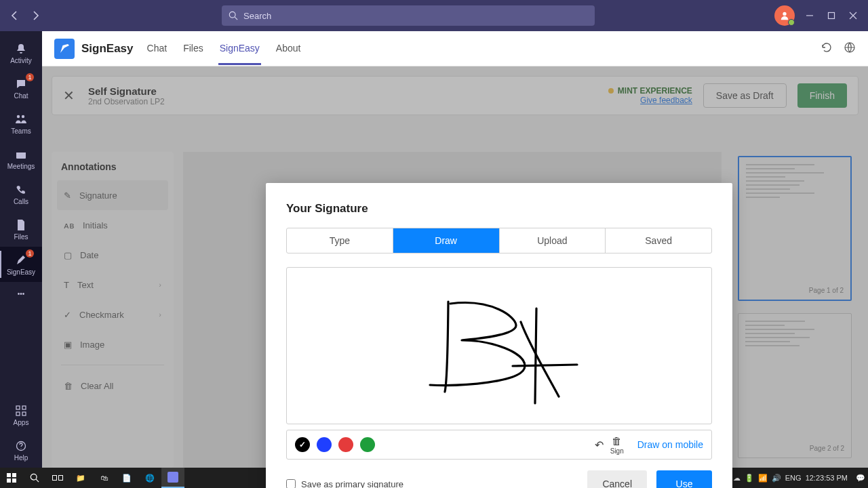 The width and height of the screenshot is (868, 488). Describe the element at coordinates (861, 479) in the screenshot. I see `notifications-icon: 💬` at that location.